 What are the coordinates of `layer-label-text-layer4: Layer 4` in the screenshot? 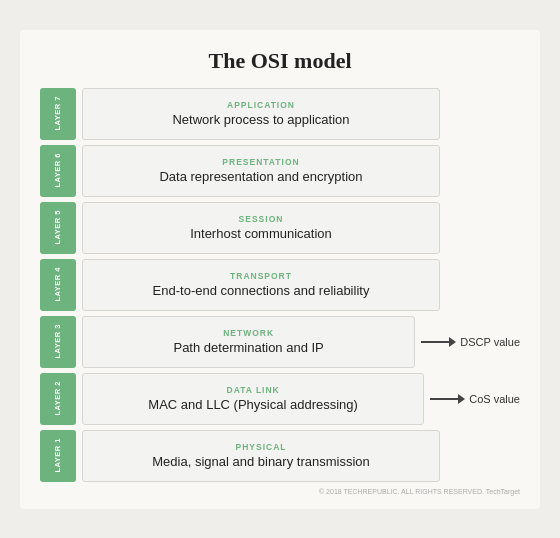 It's located at (58, 284).